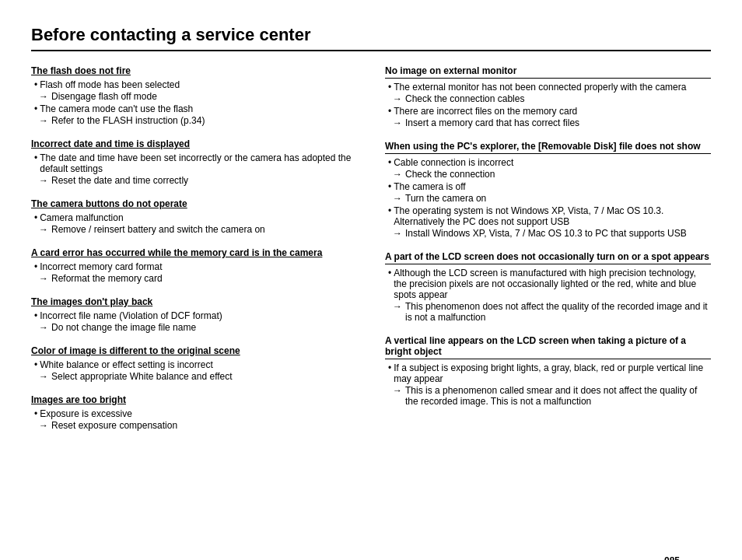 Image resolution: width=742 pixels, height=560 pixels. What do you see at coordinates (126, 365) in the screenshot?
I see `bullet-text: White balance or effect setting is incor…` at bounding box center [126, 365].